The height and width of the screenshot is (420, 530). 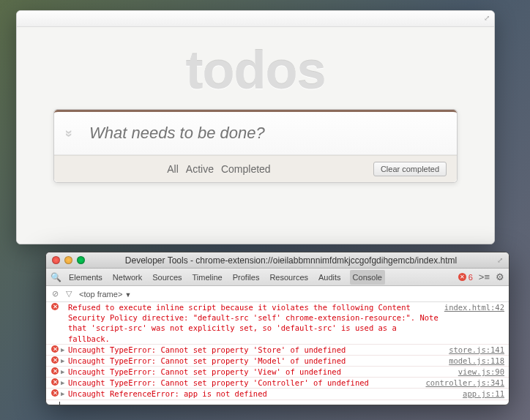 What do you see at coordinates (246, 277) in the screenshot?
I see `tab-profiles: Profiles` at bounding box center [246, 277].